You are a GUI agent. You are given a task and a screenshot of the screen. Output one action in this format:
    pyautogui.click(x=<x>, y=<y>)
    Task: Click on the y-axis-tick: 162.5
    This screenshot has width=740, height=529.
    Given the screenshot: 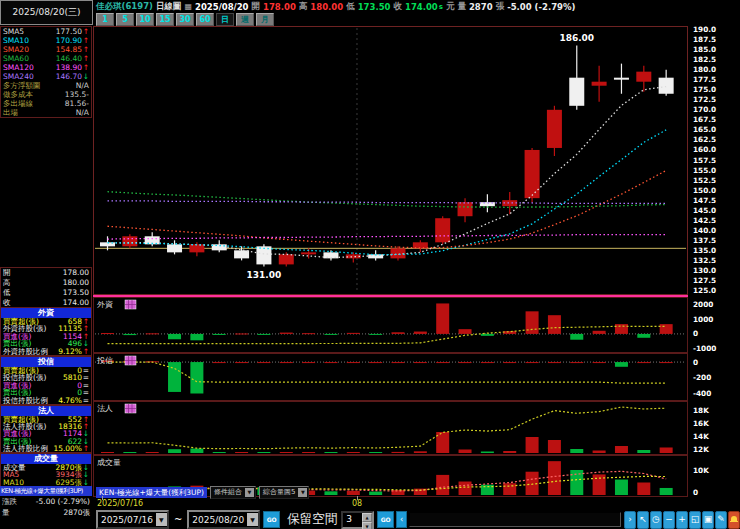 What is the action you would take?
    pyautogui.click(x=704, y=140)
    